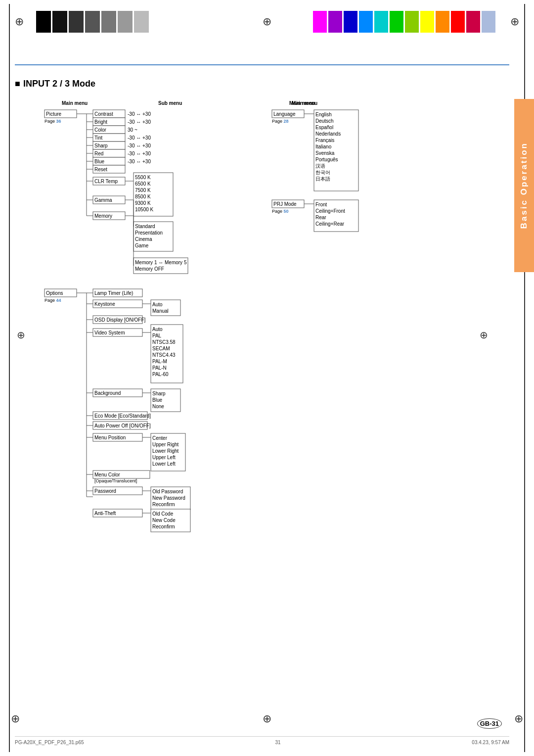 This screenshot has height=756, width=534. What do you see at coordinates (160, 438) in the screenshot?
I see `svg-text: Center` at bounding box center [160, 438].